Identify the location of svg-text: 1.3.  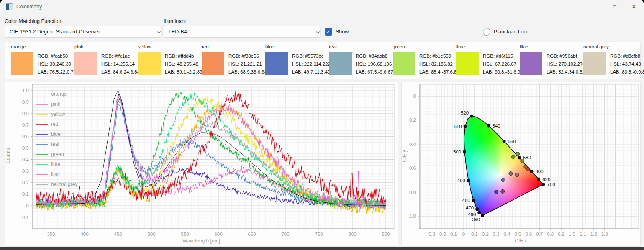
(605, 234).